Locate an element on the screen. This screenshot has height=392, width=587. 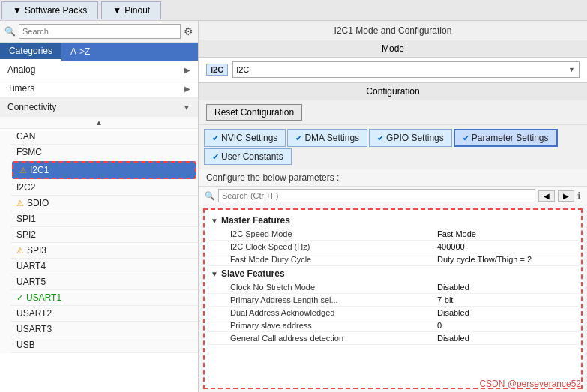
sidebar-item-sdio: ⚠ SDIO is located at coordinates (104, 204).